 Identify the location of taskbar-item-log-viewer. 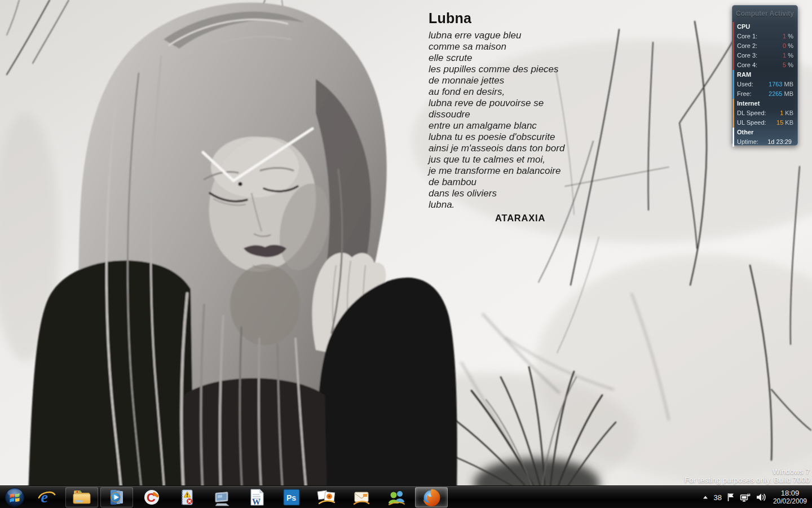
(187, 497).